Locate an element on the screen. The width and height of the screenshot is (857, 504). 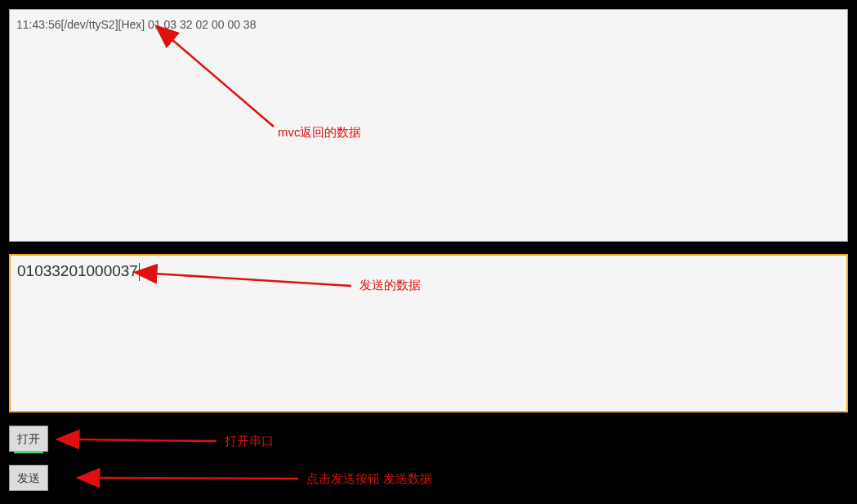
input-field: 01033201000037 is located at coordinates (428, 271).